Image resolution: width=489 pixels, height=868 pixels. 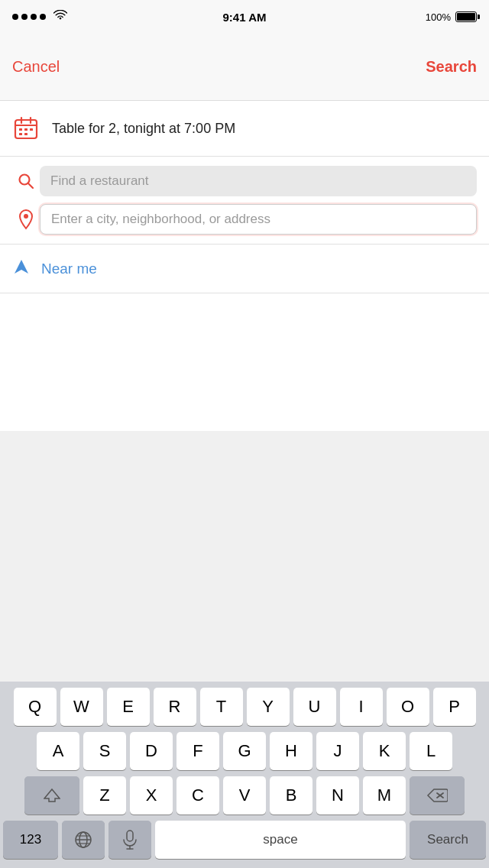 I want to click on key-t: T, so click(x=222, y=707).